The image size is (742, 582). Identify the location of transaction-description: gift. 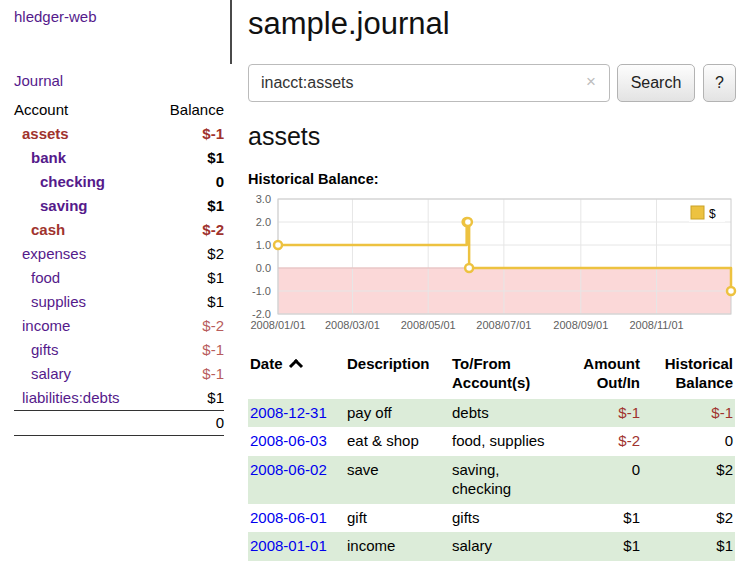
(398, 518).